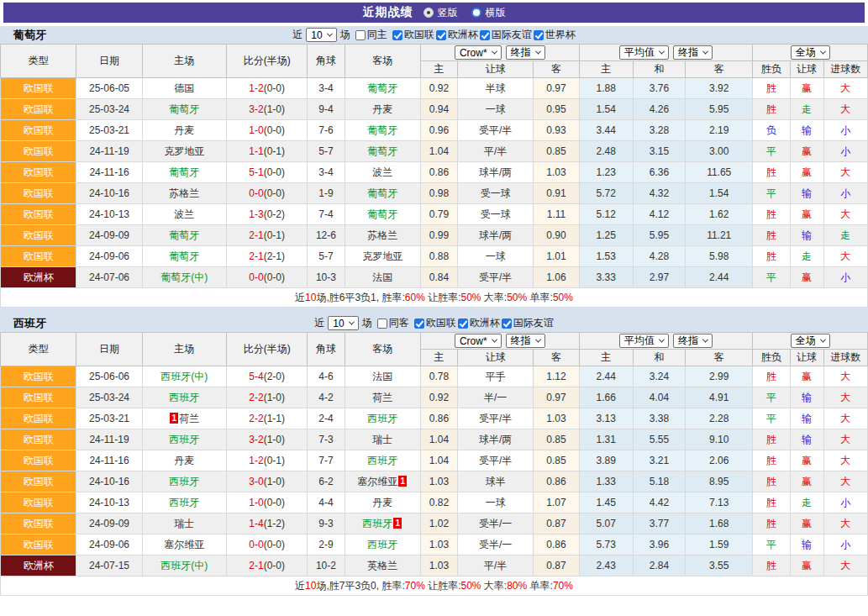 This screenshot has width=868, height=616. What do you see at coordinates (274, 151) in the screenshot?
I see `half-time-score: (0-1)` at bounding box center [274, 151].